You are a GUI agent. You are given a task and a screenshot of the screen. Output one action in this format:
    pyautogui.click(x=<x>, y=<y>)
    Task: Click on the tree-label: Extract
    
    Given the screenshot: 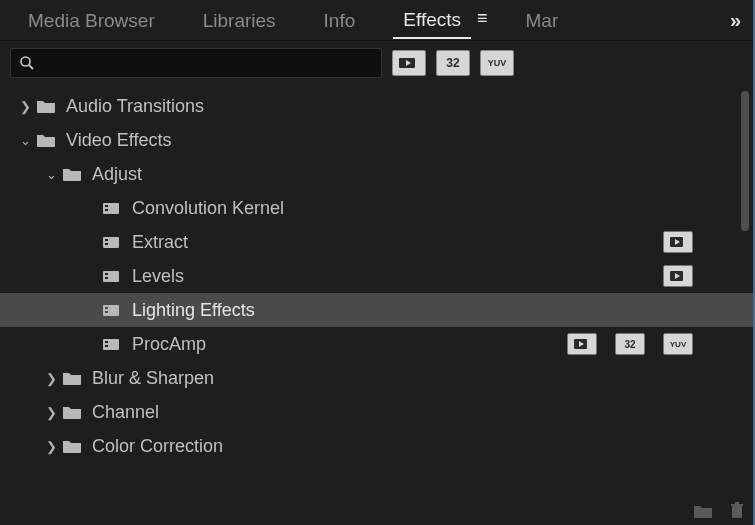 What is the action you would take?
    pyautogui.click(x=160, y=242)
    